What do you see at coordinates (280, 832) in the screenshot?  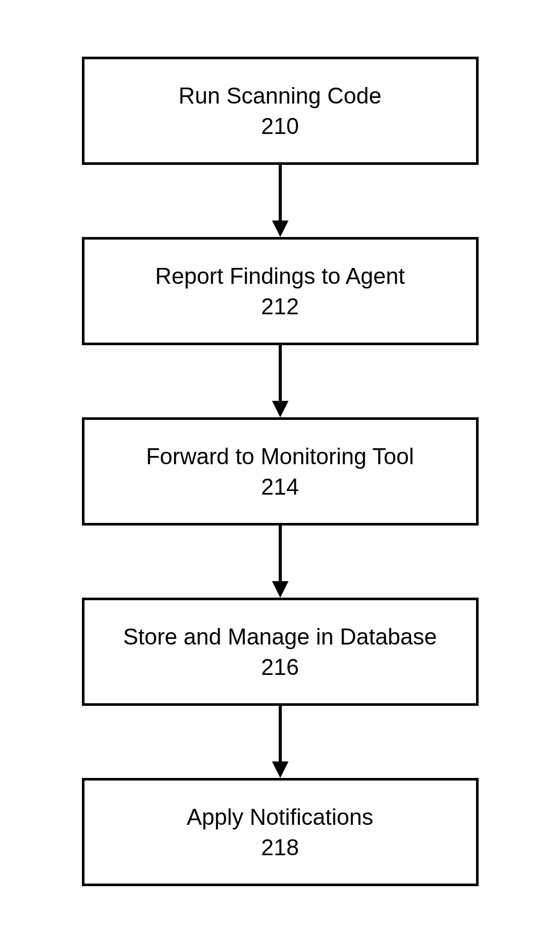 I see `step-apply-notifications: Apply Notifications 218` at bounding box center [280, 832].